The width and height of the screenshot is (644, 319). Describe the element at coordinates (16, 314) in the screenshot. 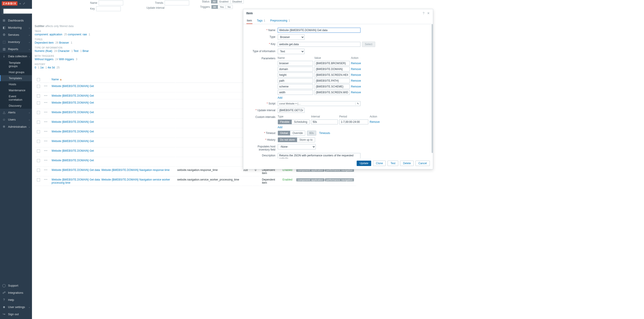

I see `sidebar-bottom-sign-out: ↪Sign out` at that location.